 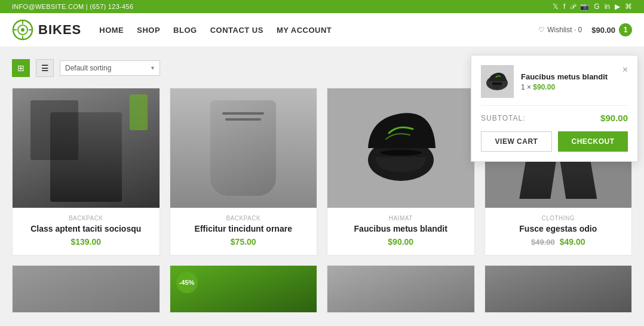 I want to click on logo: BIKES, so click(x=47, y=30).